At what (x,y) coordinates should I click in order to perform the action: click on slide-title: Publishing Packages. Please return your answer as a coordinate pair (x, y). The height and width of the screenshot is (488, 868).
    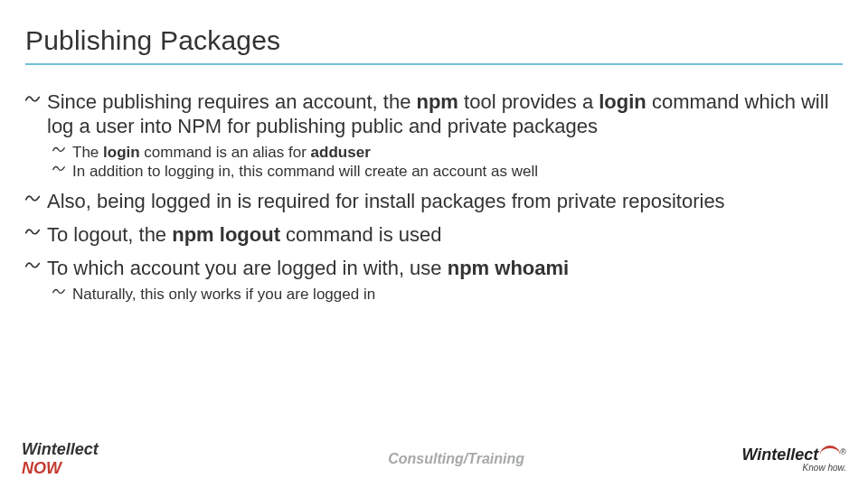
    Looking at the image, I should click on (434, 41).